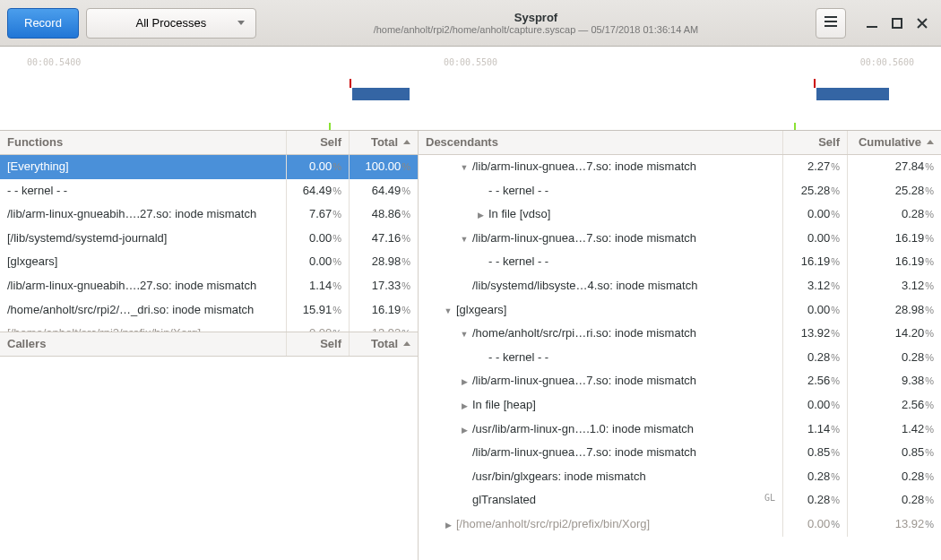 This screenshot has height=560, width=941. Describe the element at coordinates (679, 287) in the screenshot. I see `descendants-row: /lib/systemd/libsyste…4.so: inode mismat…` at that location.